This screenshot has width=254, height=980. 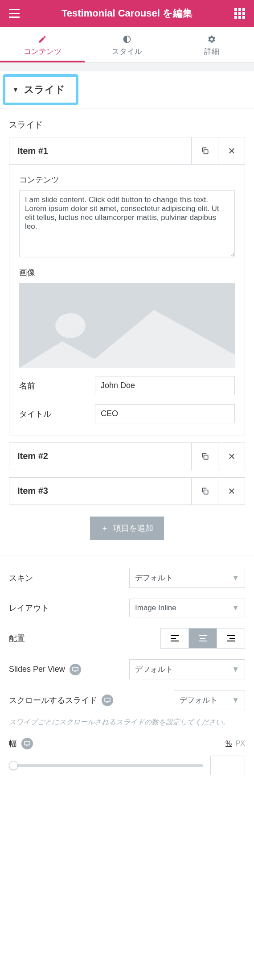 I want to click on slides-per-view-label: Slides Per View, so click(x=69, y=670).